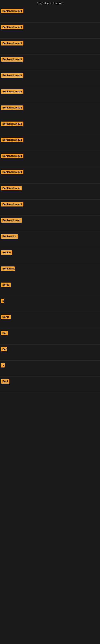  I want to click on list-item: B, so click(50, 304).